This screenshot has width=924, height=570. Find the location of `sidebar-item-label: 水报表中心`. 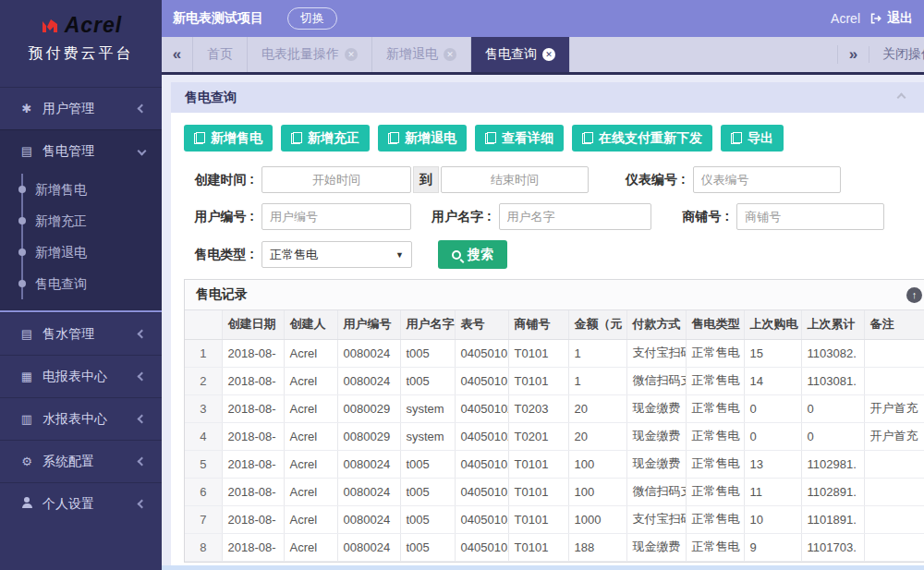

sidebar-item-label: 水报表中心 is located at coordinates (91, 419).